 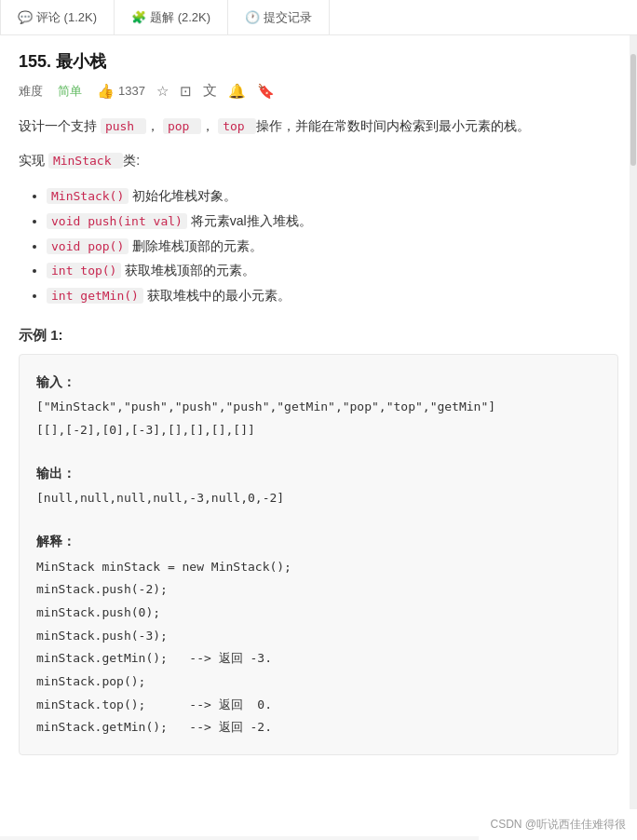 I want to click on difficulty-value: 简单, so click(x=70, y=91).